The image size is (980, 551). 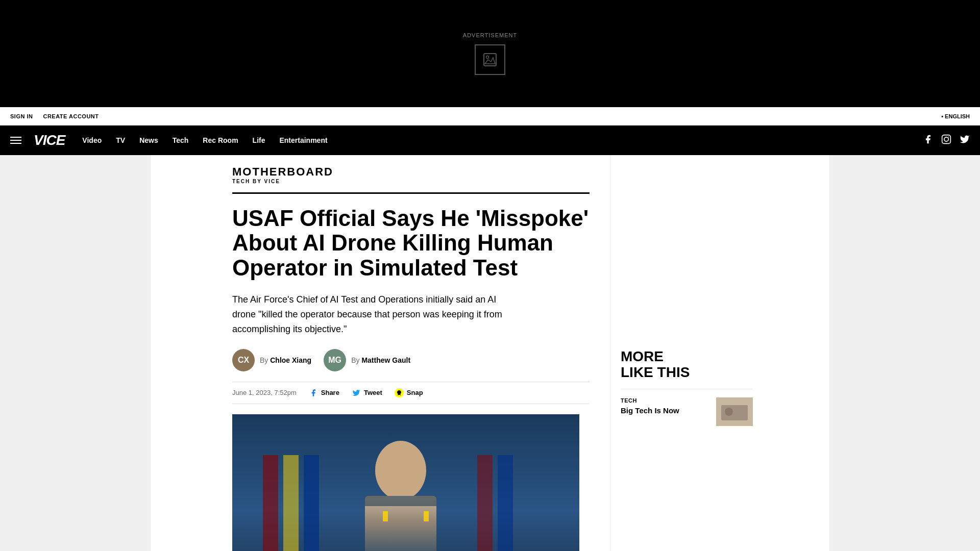 I want to click on more-line1: MORE, so click(x=687, y=357).